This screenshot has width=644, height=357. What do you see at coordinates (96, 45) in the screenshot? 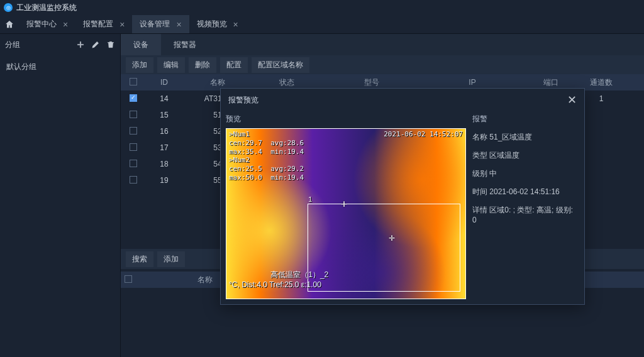
I see `edit-icon` at bounding box center [96, 45].